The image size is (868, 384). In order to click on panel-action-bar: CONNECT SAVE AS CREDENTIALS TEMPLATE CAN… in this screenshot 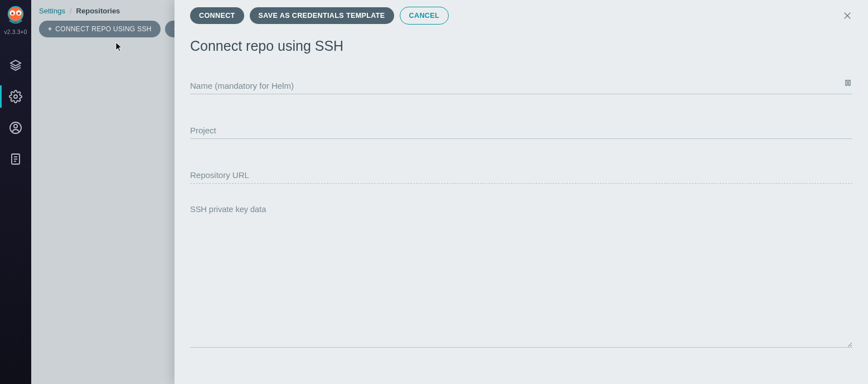, I will do `click(523, 18)`.